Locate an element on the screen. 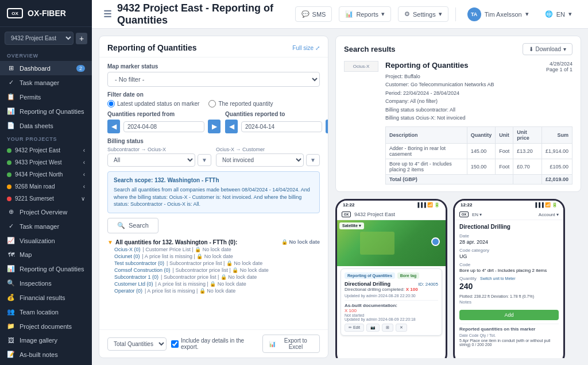  radio-latest-label: Latest updated status on marker is located at coordinates (158, 103).